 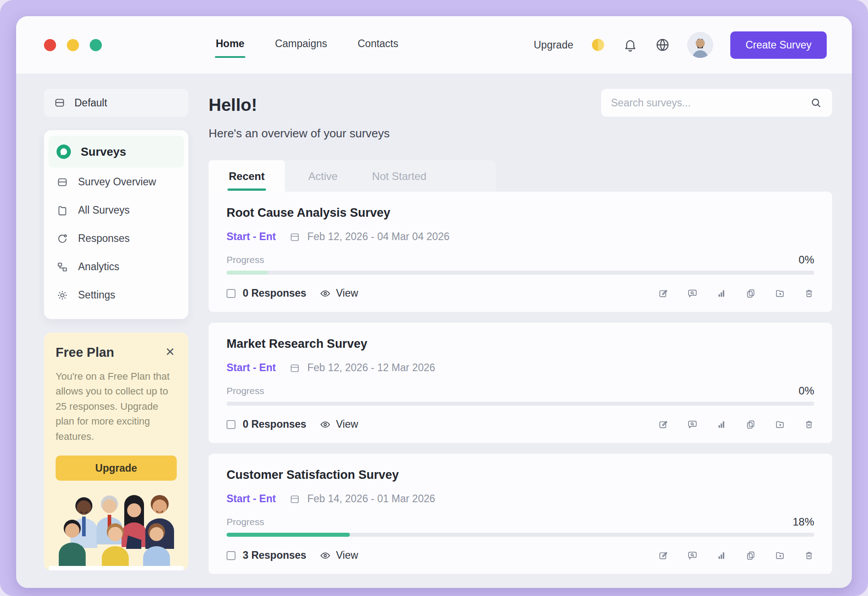 What do you see at coordinates (438, 586) in the screenshot?
I see `list-footer: Showing 3 of 3 surveys Show: 5 of 3 surv…` at bounding box center [438, 586].